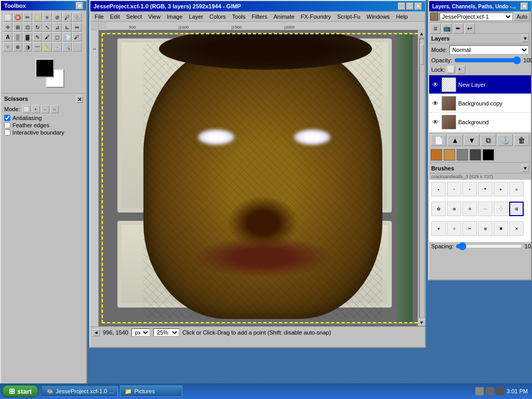 Image resolution: width=532 pixels, height=399 pixels. I want to click on tool-free-select: ✏, so click(28, 17).